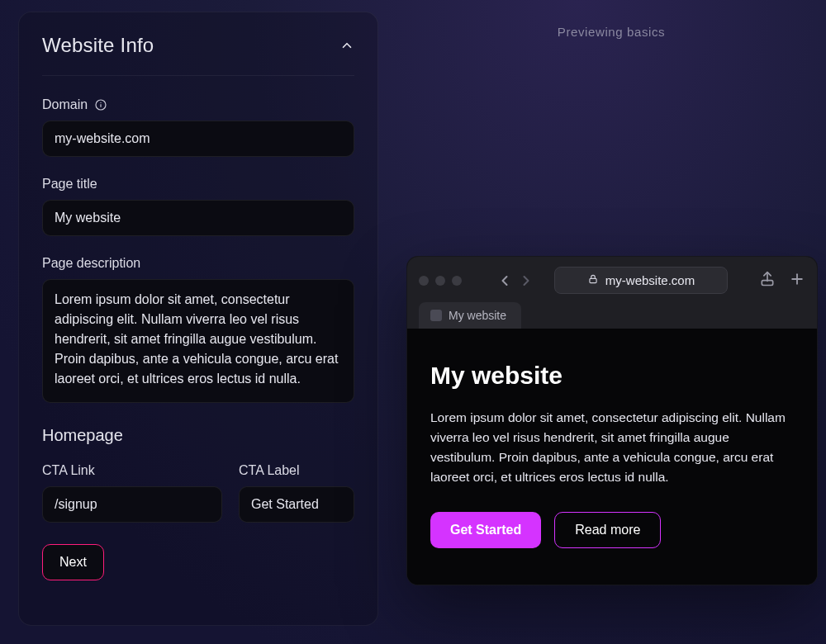 This screenshot has width=826, height=644. Describe the element at coordinates (198, 218) in the screenshot. I see `page-title-input` at that location.